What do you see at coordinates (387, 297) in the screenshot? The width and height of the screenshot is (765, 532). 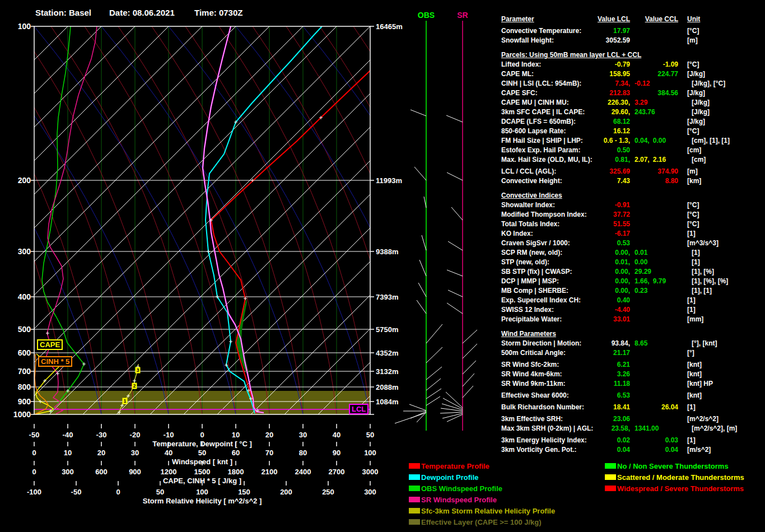 I see `altitude-label: 7393m` at bounding box center [387, 297].